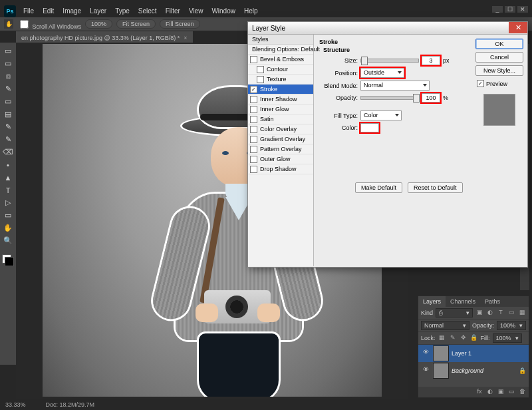 This screenshot has width=532, height=410. What do you see at coordinates (8, 114) in the screenshot?
I see `eyedropper-tool-icon: ▤` at bounding box center [8, 114].